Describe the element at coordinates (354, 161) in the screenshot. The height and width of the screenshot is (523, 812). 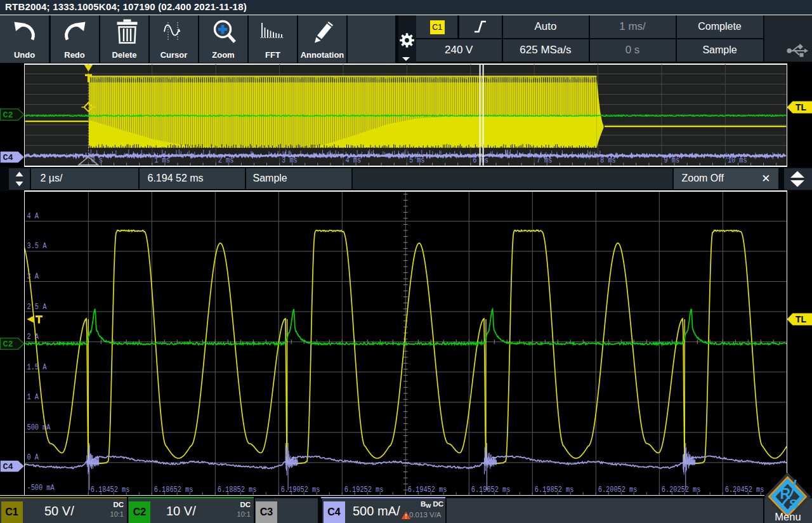
I see `svg-text: 4 ms` at that location.